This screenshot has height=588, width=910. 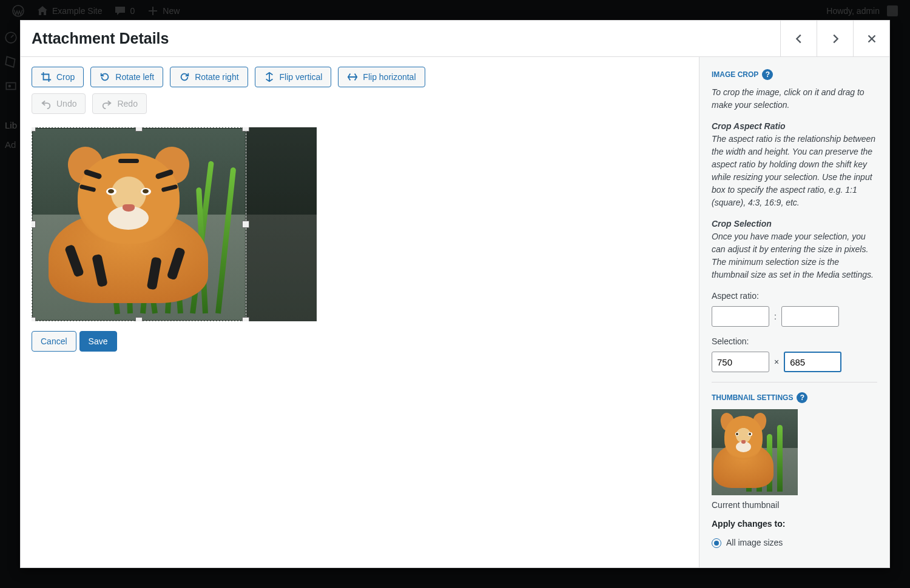 What do you see at coordinates (246, 319) in the screenshot?
I see `crop-handle-se` at bounding box center [246, 319].